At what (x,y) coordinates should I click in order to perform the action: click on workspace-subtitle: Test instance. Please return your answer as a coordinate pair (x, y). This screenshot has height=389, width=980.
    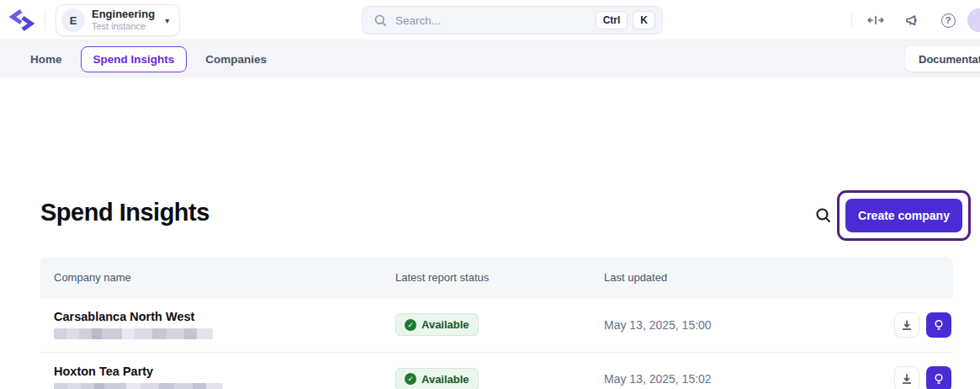
    Looking at the image, I should click on (123, 27).